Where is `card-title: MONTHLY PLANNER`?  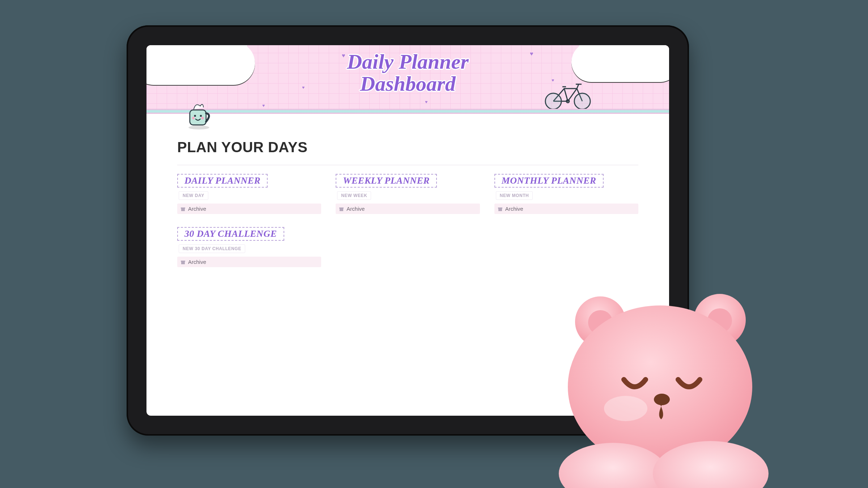 card-title: MONTHLY PLANNER is located at coordinates (549, 181).